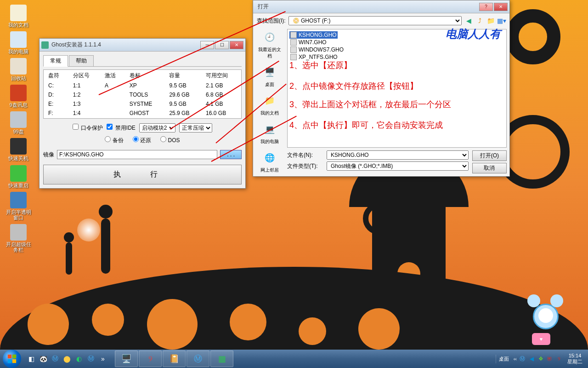 This screenshot has width=588, height=368. I want to click on tray-icon: ◀, so click(531, 359).